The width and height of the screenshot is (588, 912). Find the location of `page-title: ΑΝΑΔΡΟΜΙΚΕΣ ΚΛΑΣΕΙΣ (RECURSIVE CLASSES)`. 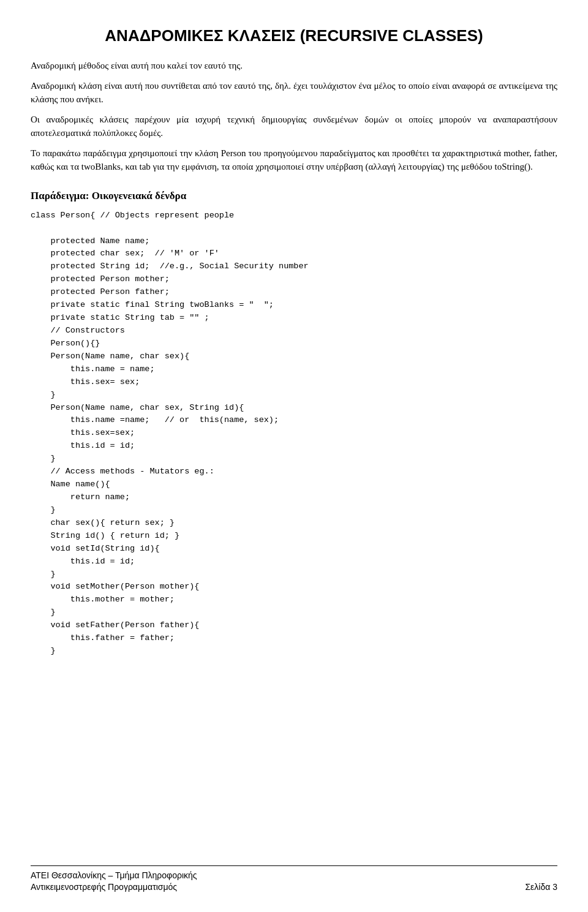

page-title: ΑΝΑΔΡΟΜΙΚΕΣ ΚΛΑΣΕΙΣ (RECURSIVE CLASSES) is located at coordinates (294, 36).